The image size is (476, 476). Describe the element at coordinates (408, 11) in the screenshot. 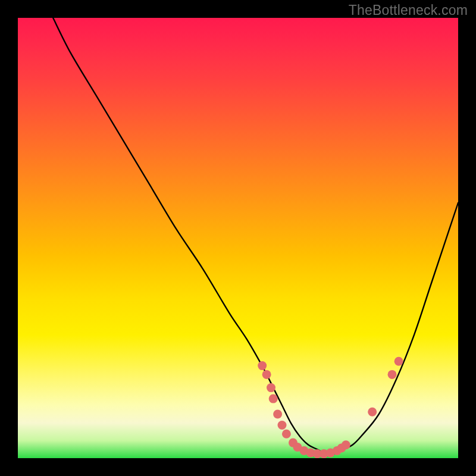

I see `watermark-text: TheBottleneck.com` at that location.